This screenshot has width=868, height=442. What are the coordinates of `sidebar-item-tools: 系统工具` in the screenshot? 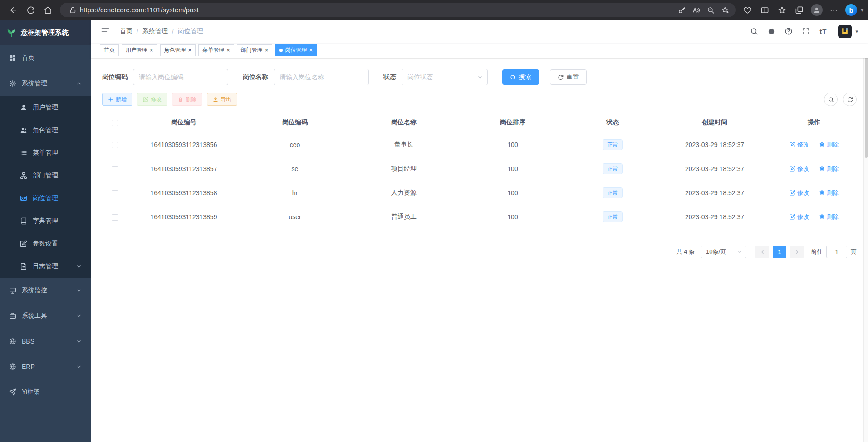 It's located at (45, 316).